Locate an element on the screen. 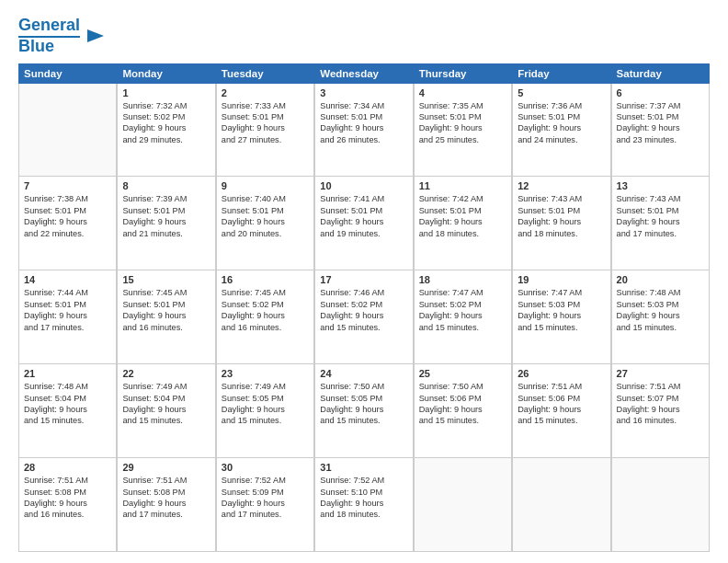 This screenshot has width=728, height=563. day-number: 11 is located at coordinates (463, 186).